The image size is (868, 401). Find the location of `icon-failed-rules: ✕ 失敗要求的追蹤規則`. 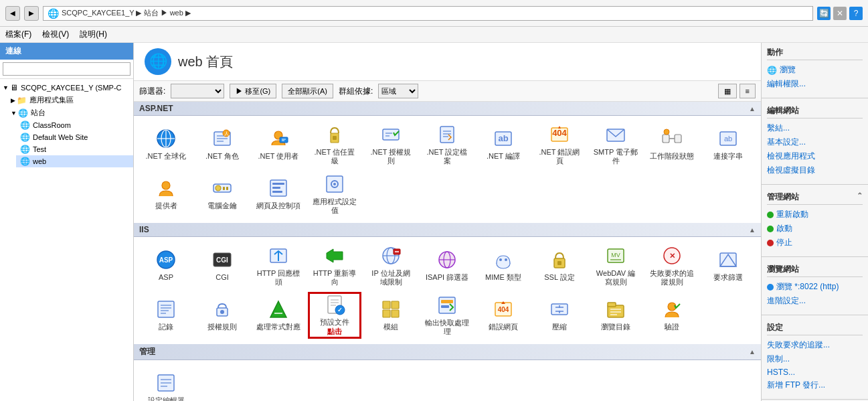

icon-failed-rules: ✕ 失敗要求的追蹤規則 is located at coordinates (672, 266).